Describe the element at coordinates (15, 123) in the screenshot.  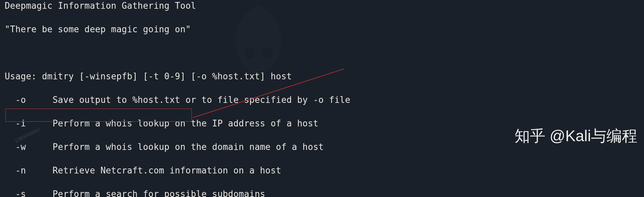
I see `flag: -i` at that location.